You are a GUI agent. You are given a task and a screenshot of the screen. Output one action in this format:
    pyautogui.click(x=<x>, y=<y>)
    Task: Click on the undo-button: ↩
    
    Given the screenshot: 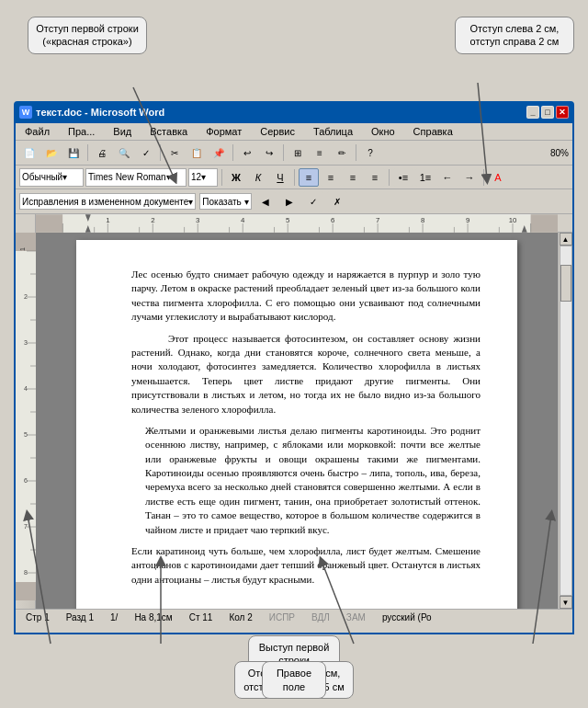 What is the action you would take?
    pyautogui.click(x=247, y=153)
    